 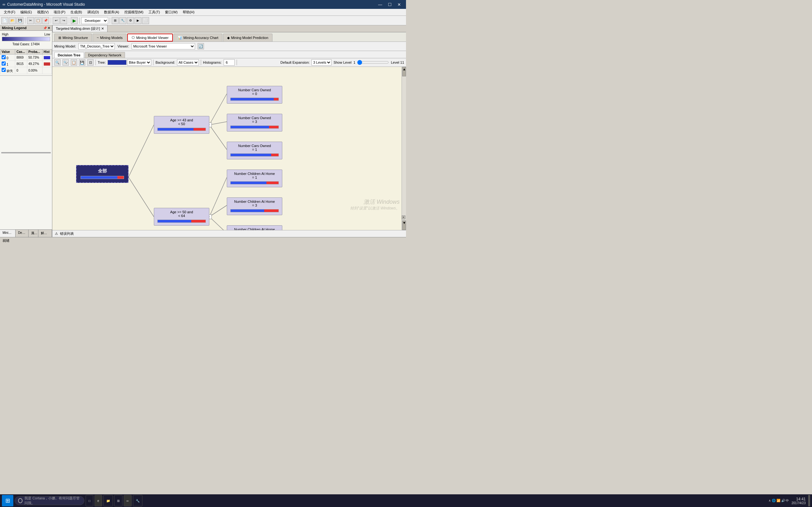 I want to click on splitter, so click(x=26, y=153).